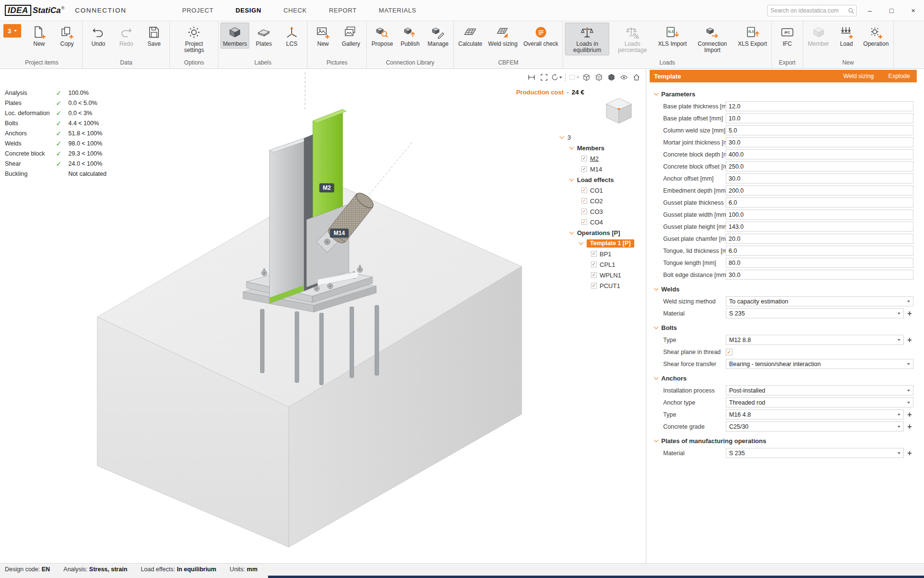 This screenshot has width=924, height=578. Describe the element at coordinates (815, 340) in the screenshot. I see `select-type: M12 8.8` at that location.